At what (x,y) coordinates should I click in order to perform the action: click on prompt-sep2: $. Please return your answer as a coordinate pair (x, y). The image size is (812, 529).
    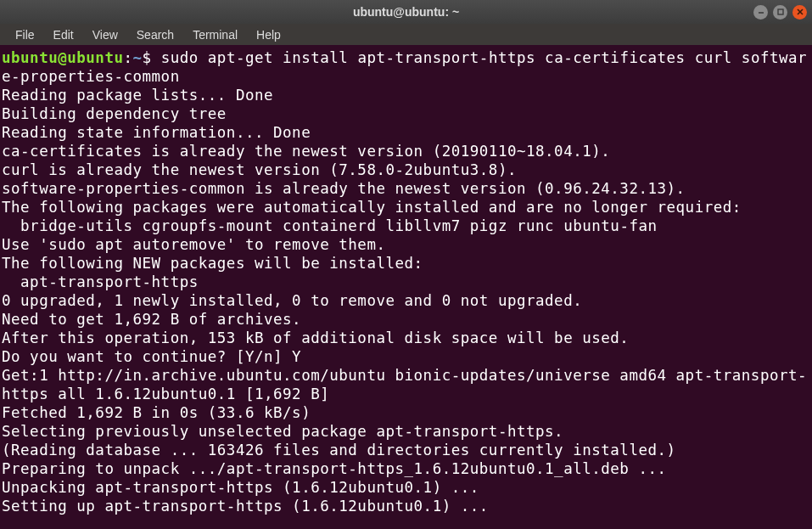
    Looking at the image, I should click on (152, 58).